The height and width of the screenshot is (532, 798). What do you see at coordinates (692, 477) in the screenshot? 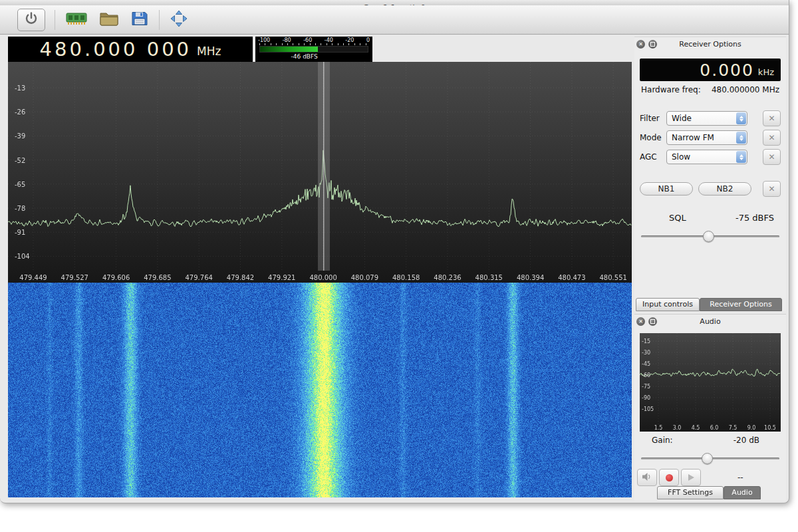
I see `play-icon` at bounding box center [692, 477].